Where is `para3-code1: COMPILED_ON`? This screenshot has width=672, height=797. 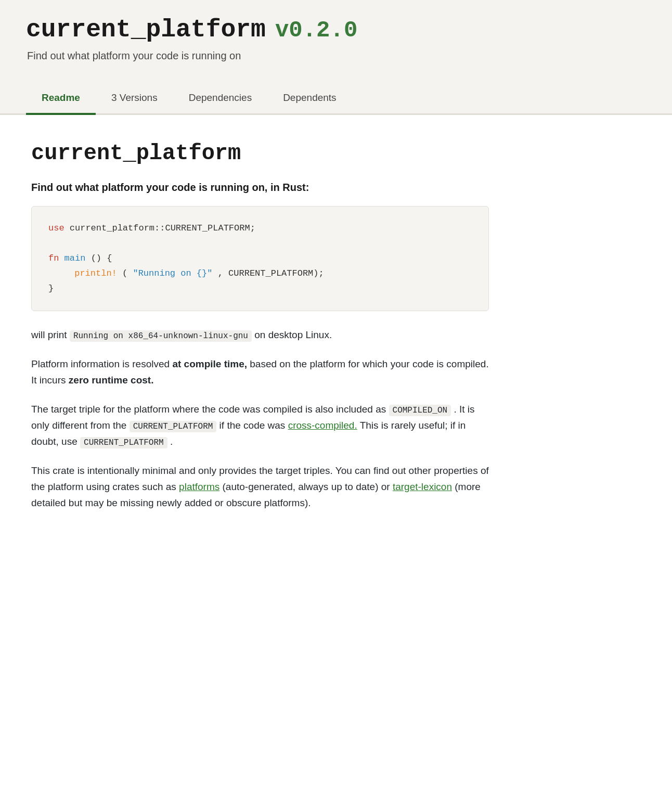
para3-code1: COMPILED_ON is located at coordinates (420, 410).